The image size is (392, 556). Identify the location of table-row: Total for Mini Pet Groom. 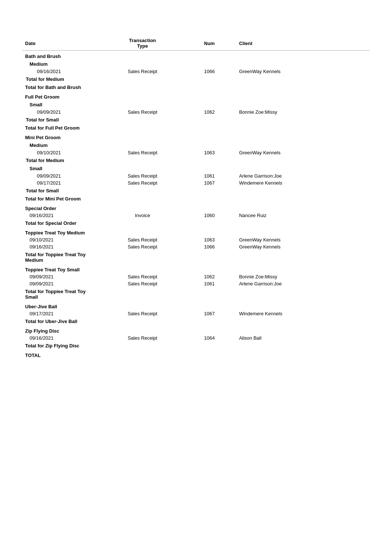
(196, 199).